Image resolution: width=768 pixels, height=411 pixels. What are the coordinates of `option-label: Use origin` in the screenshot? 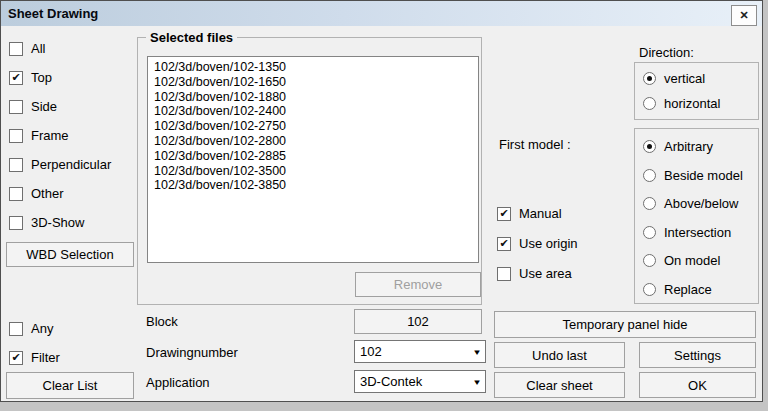 It's located at (548, 244).